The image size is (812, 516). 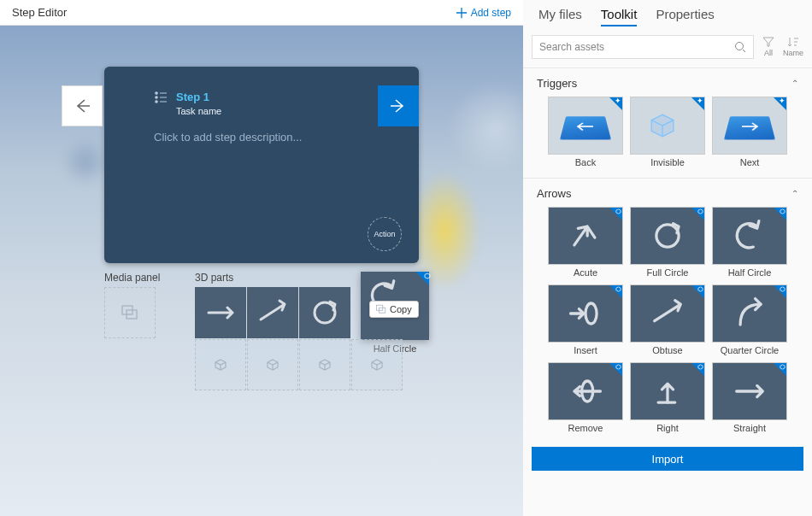 I want to click on trigger-label: Next, so click(x=750, y=162).